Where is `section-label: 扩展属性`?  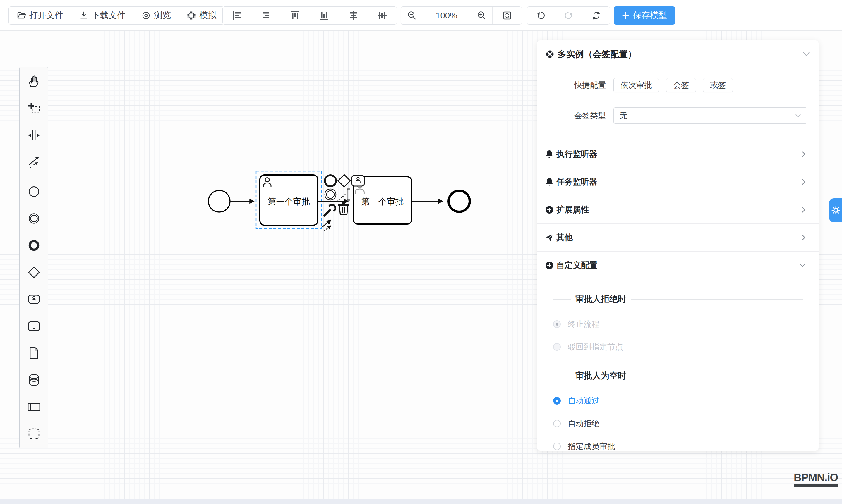 section-label: 扩展属性 is located at coordinates (679, 210).